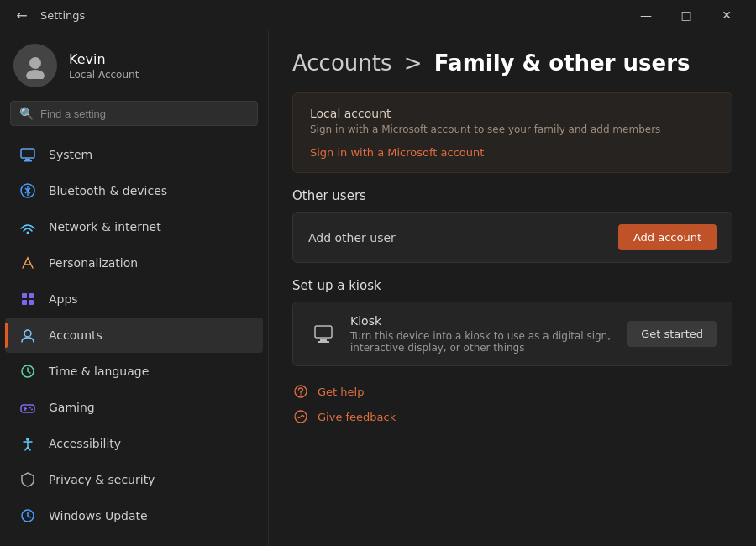 This screenshot has height=546, width=756. What do you see at coordinates (64, 299) in the screenshot?
I see `sidebar-item-label-apps: Apps` at bounding box center [64, 299].